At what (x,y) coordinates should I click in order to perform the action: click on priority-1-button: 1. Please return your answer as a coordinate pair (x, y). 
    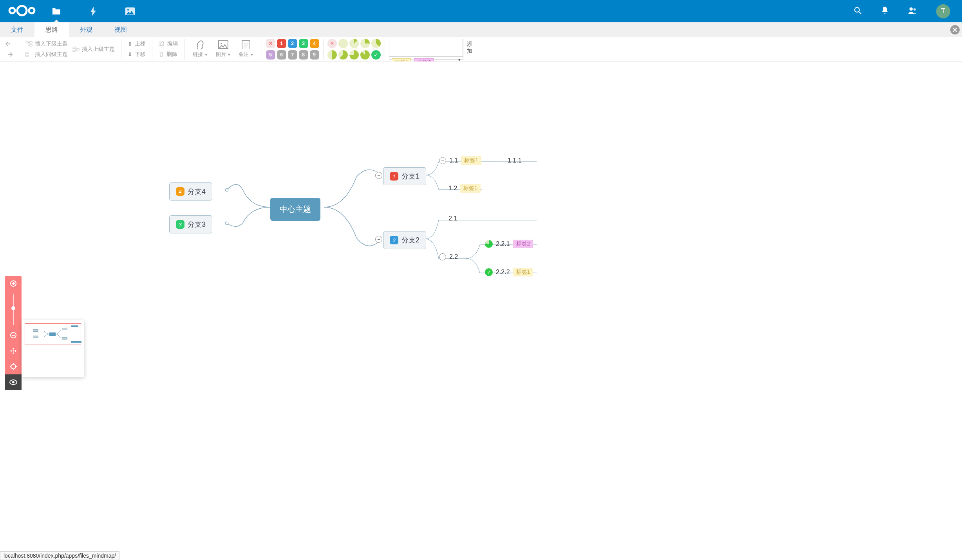
    Looking at the image, I should click on (282, 43).